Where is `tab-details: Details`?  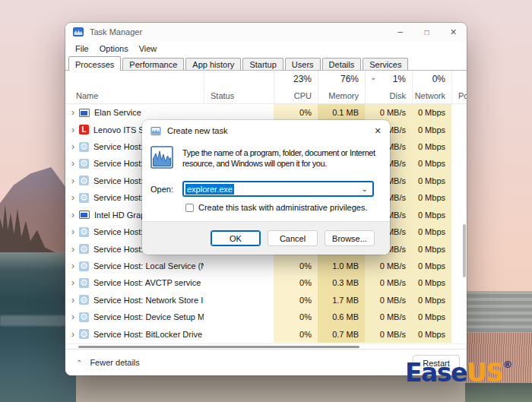 tab-details: Details is located at coordinates (342, 64).